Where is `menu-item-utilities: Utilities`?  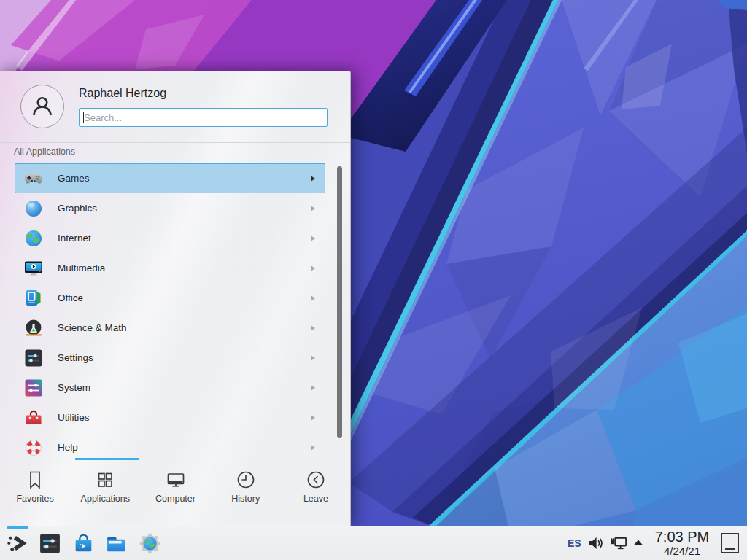 menu-item-utilities: Utilities is located at coordinates (170, 417).